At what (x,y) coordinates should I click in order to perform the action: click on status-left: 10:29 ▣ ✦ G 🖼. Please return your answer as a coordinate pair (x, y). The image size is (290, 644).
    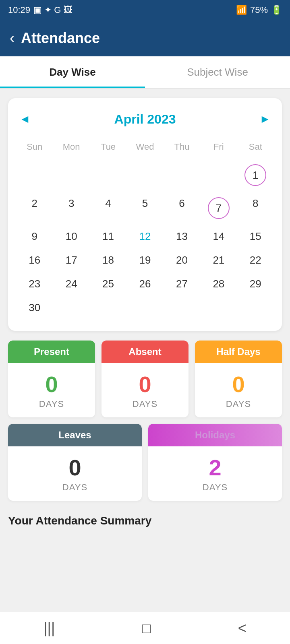
    Looking at the image, I should click on (40, 10).